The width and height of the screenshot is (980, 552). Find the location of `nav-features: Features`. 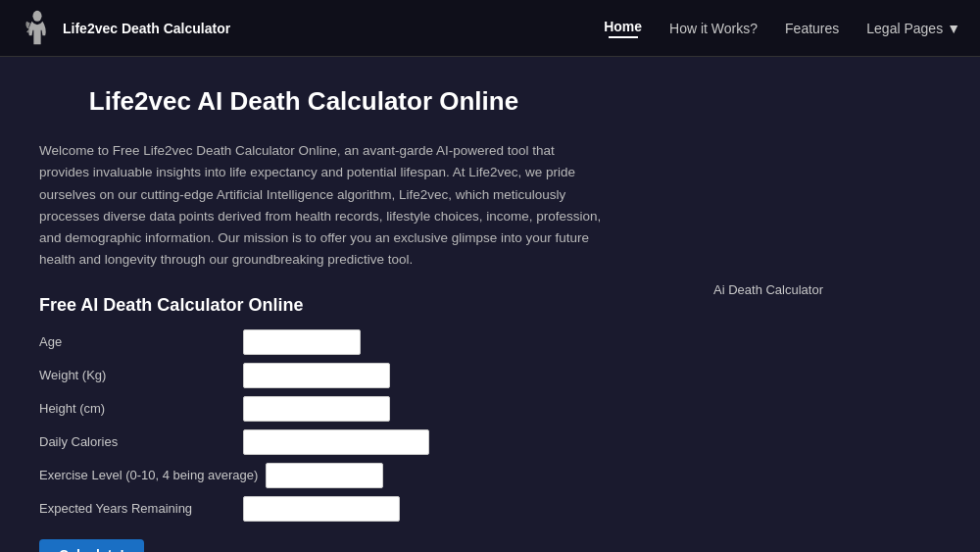

nav-features: Features is located at coordinates (811, 28).